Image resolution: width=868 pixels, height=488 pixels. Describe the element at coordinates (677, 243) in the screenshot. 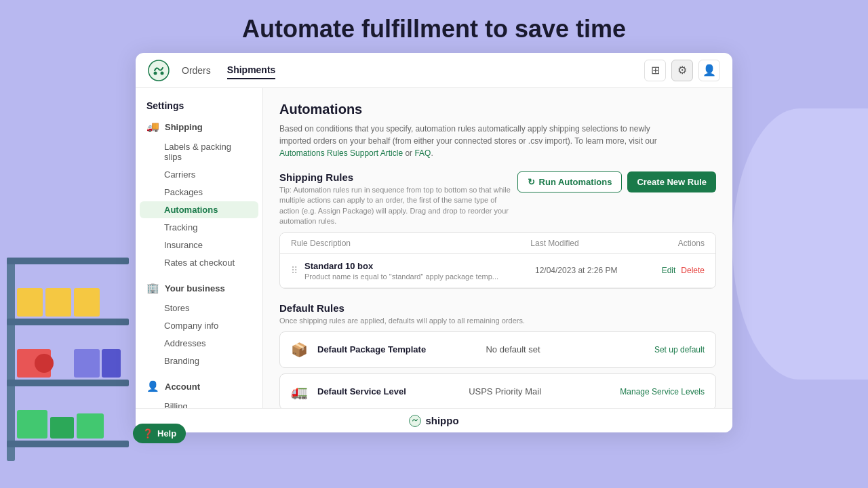

I see `col-actions: Actions` at that location.